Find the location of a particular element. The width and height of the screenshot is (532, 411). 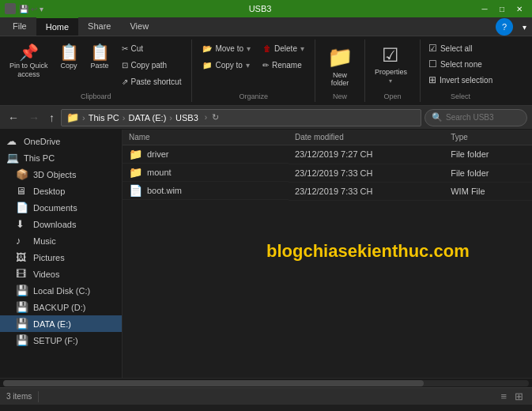

music-icon: ♪ is located at coordinates (22, 240).